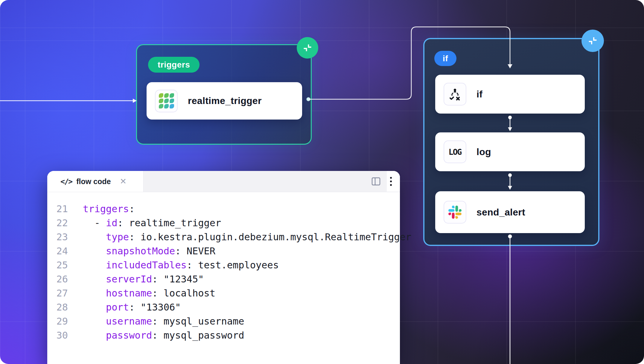 Image resolution: width=644 pixels, height=364 pixels. What do you see at coordinates (224, 237) in the screenshot?
I see `code-line: 23 type: io.kestra.plugin.debezium.mysql…` at bounding box center [224, 237].